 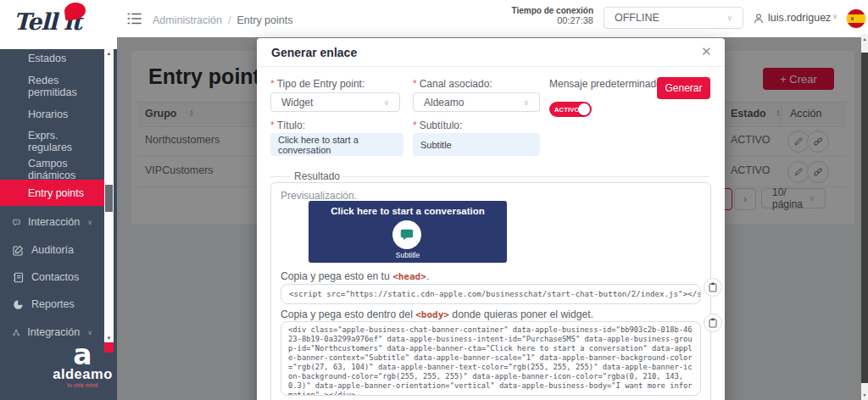 I want to click on brand-logo-bubble-icon, so click(x=75, y=10).